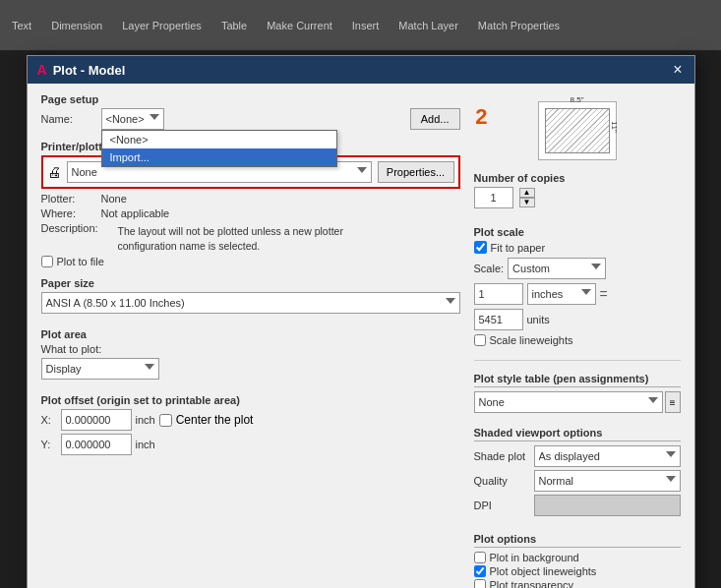 This screenshot has height=588, width=721. I want to click on page-setup-dropdown-wrapper: <None> <None> Import..., so click(253, 119).